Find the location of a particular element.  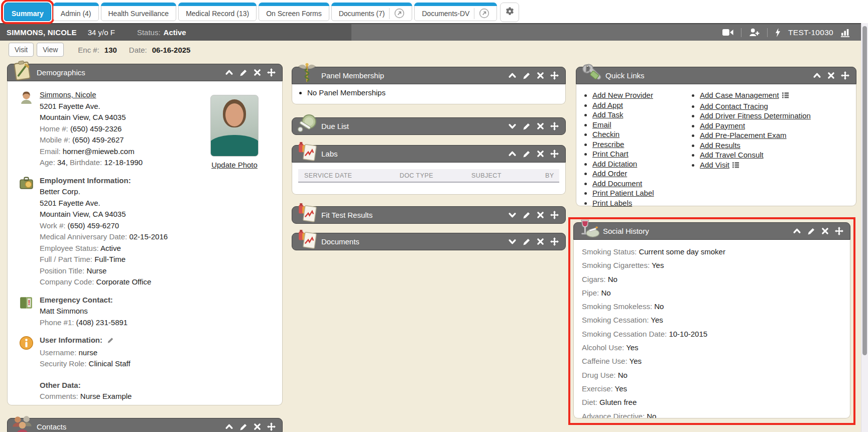

settings-gear-button is located at coordinates (510, 12).